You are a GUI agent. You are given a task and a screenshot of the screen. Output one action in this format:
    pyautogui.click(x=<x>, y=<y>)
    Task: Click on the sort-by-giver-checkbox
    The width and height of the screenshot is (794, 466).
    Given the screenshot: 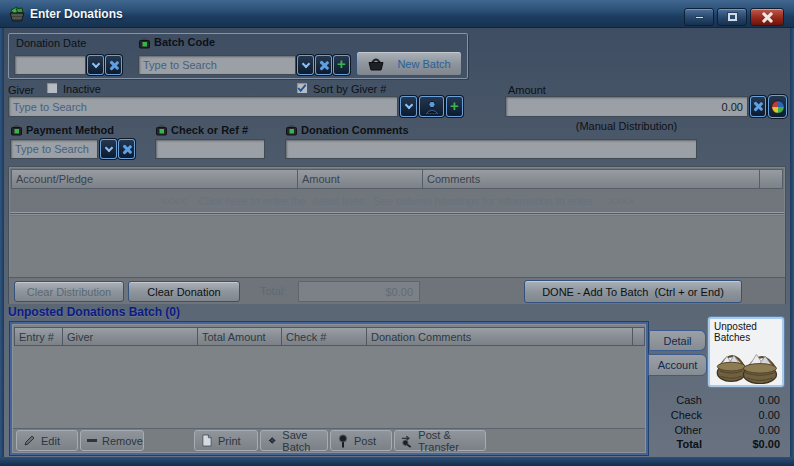 What is the action you would take?
    pyautogui.click(x=302, y=88)
    